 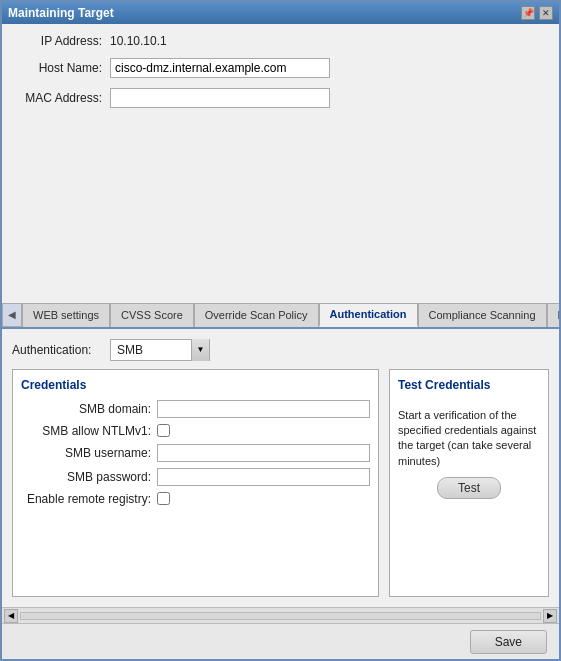 I want to click on smb-domain-input, so click(x=264, y=409).